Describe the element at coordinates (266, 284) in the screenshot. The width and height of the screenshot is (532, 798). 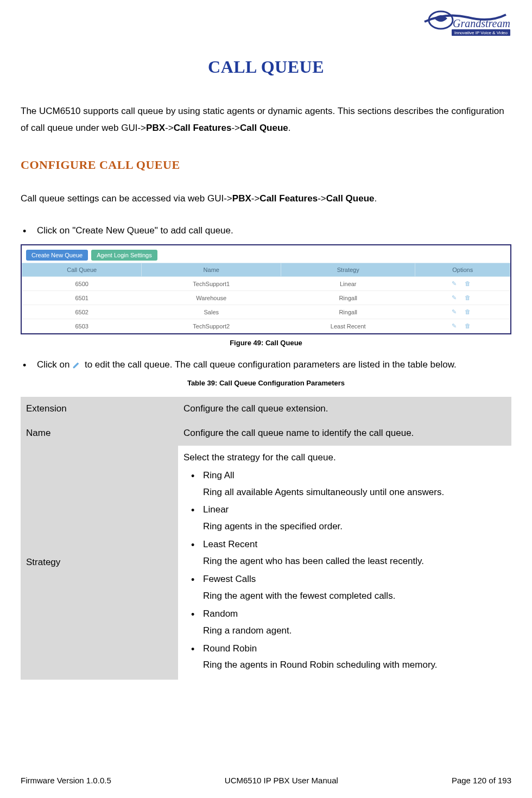
I see `table-row: 6500TechSupport1Linear✎ 🗑` at that location.